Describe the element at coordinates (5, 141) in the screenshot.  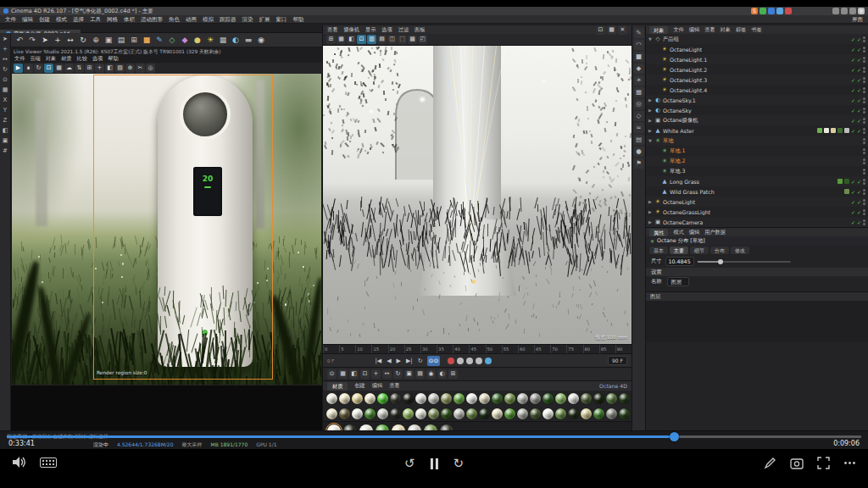
I see `left-tool-10: ▣` at that location.